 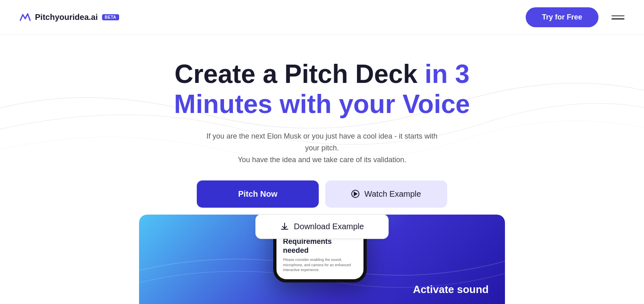 What do you see at coordinates (285, 226) in the screenshot?
I see `download-icon` at bounding box center [285, 226].